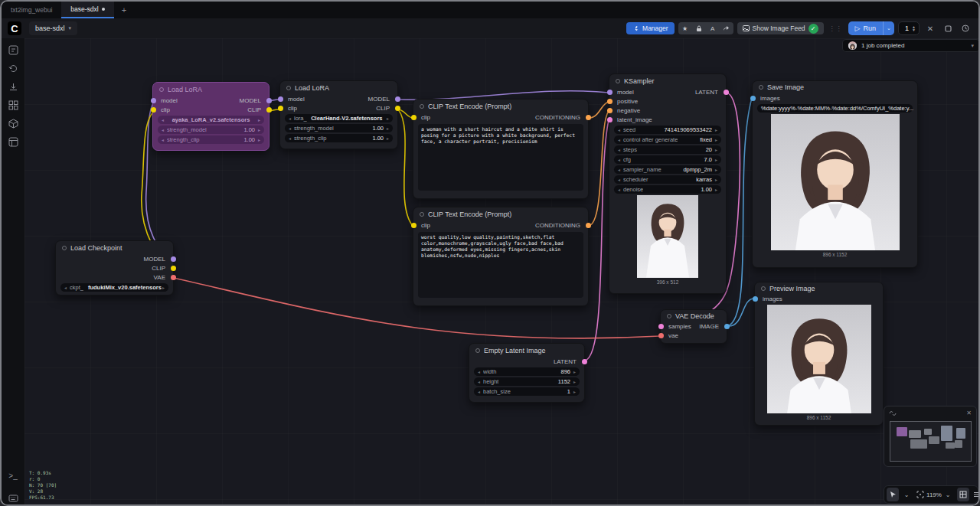  I want to click on preview-image-content, so click(819, 359).